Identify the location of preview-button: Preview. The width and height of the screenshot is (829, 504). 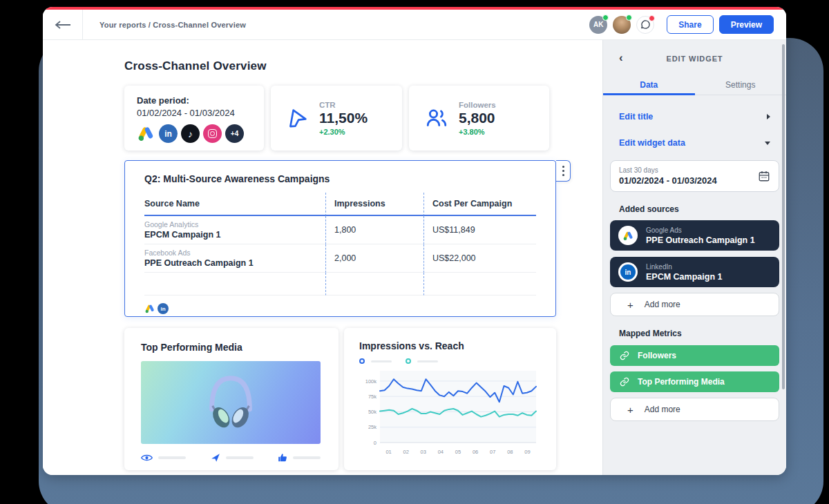
(746, 25).